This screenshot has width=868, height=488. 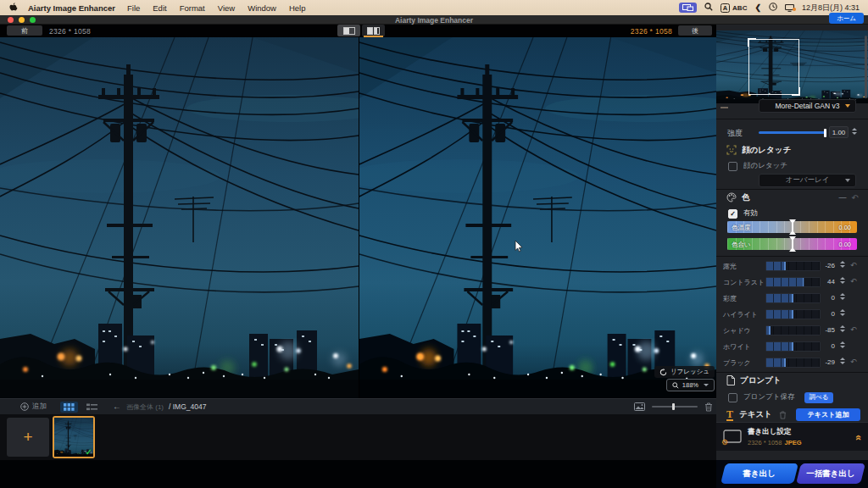 What do you see at coordinates (793, 415) in the screenshot?
I see `text-section: T テキスト テキスト追加` at bounding box center [793, 415].